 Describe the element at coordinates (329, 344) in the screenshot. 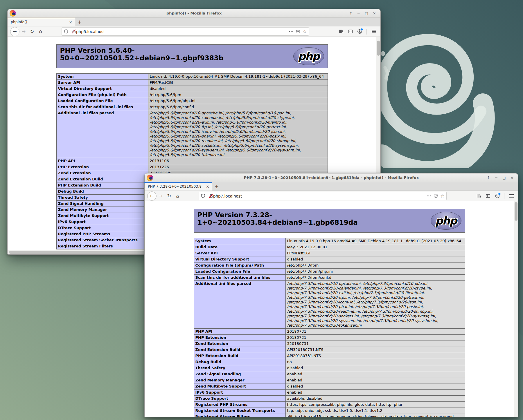

I see `info-row: Zend Extension320180731` at that location.